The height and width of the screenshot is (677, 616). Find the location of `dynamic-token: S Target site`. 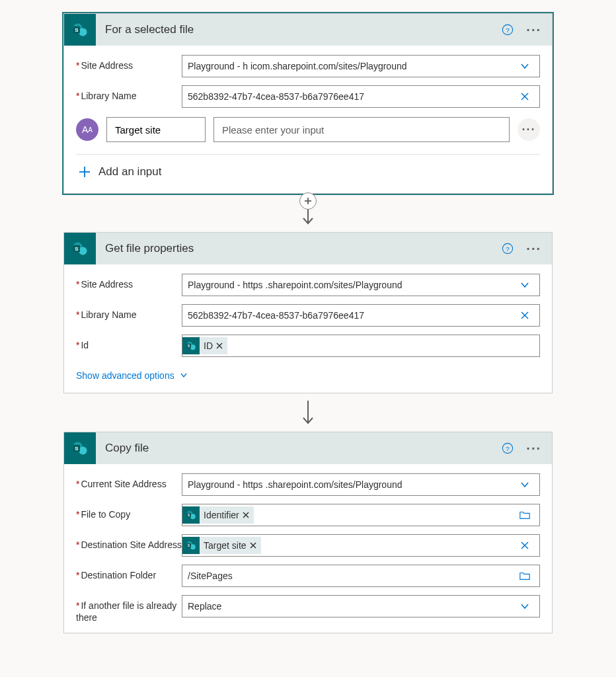

dynamic-token: S Target site is located at coordinates (222, 545).